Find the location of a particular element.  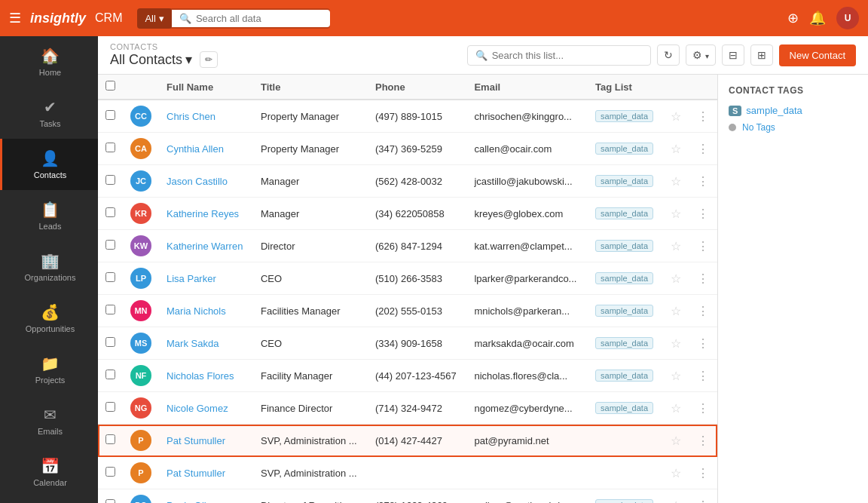

sidebar-item-calendar: 📅Calendar is located at coordinates (49, 472).